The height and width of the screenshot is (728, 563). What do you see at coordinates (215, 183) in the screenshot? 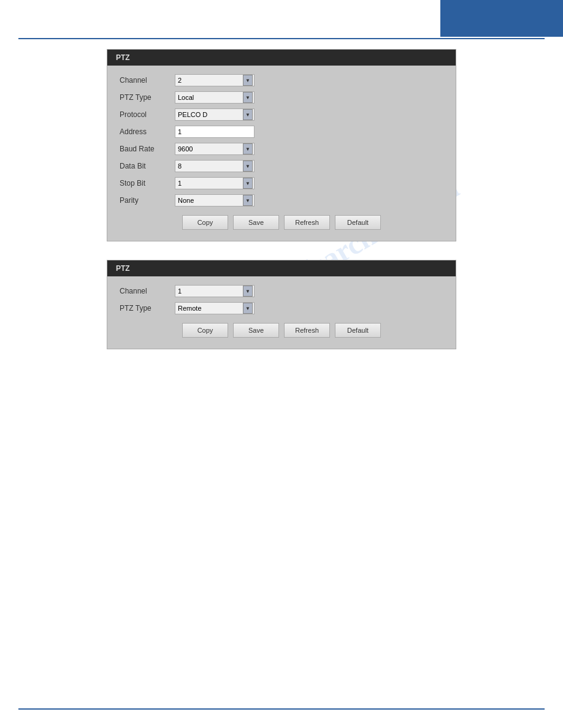
I see `stopbit-select: 1 2` at bounding box center [215, 183].